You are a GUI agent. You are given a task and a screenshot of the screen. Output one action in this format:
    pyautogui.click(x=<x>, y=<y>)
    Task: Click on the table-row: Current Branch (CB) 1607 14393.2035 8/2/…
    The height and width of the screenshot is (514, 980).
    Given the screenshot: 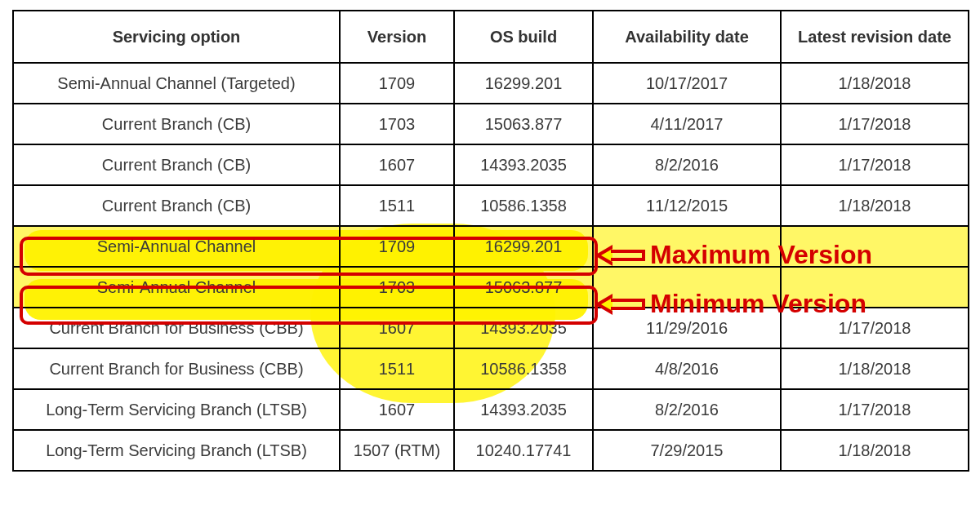 What is the action you would take?
    pyautogui.click(x=491, y=165)
    